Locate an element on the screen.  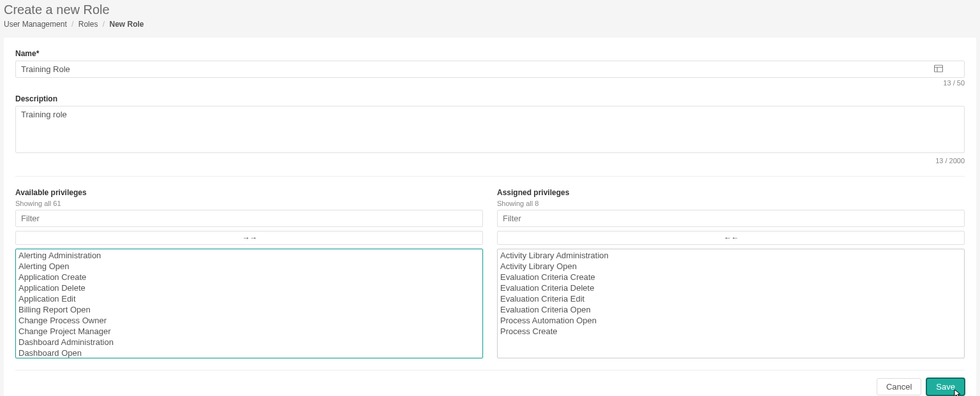
list-item: Alerting Administration is located at coordinates (249, 255).